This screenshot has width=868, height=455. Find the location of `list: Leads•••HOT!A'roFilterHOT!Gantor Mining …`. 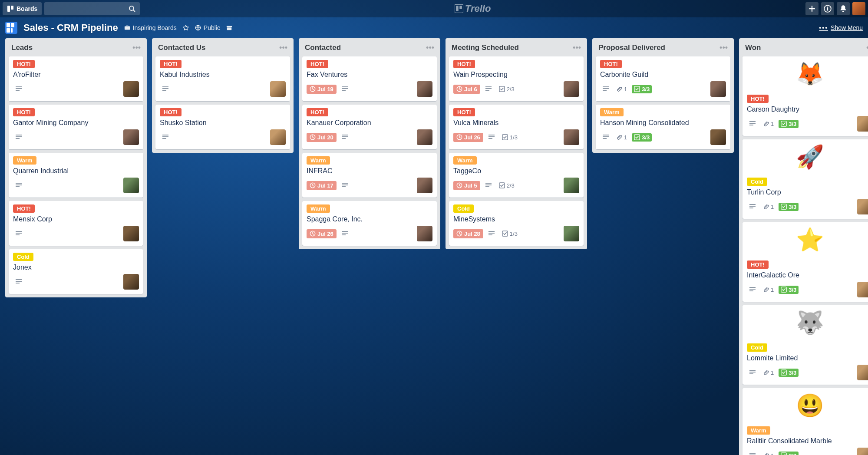

list: Leads•••HOT!A'roFilterHOT!Gantor Mining … is located at coordinates (76, 168).